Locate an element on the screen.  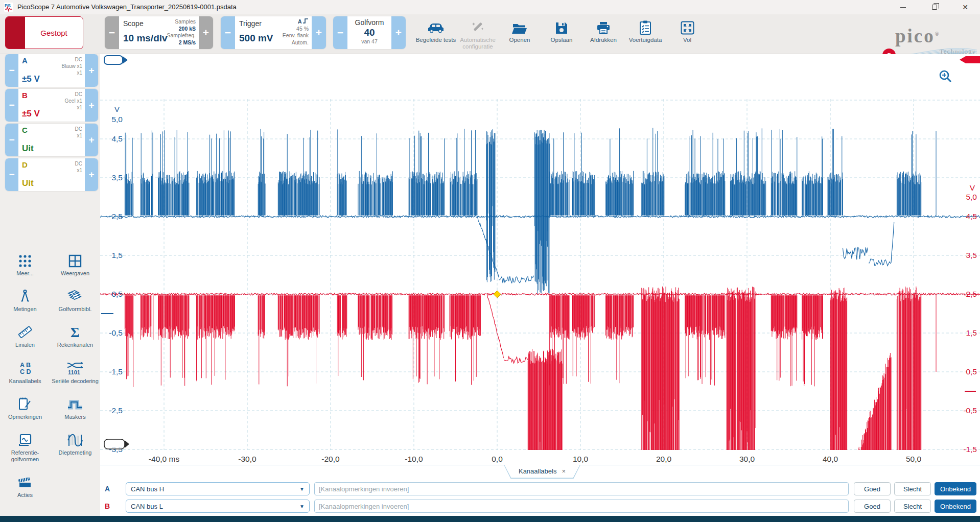
print-icon is located at coordinates (603, 26).